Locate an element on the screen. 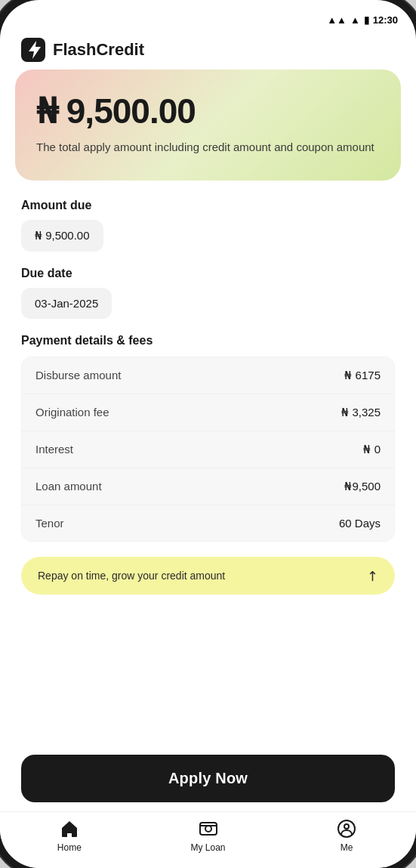  time-label: 12:30 is located at coordinates (385, 20).